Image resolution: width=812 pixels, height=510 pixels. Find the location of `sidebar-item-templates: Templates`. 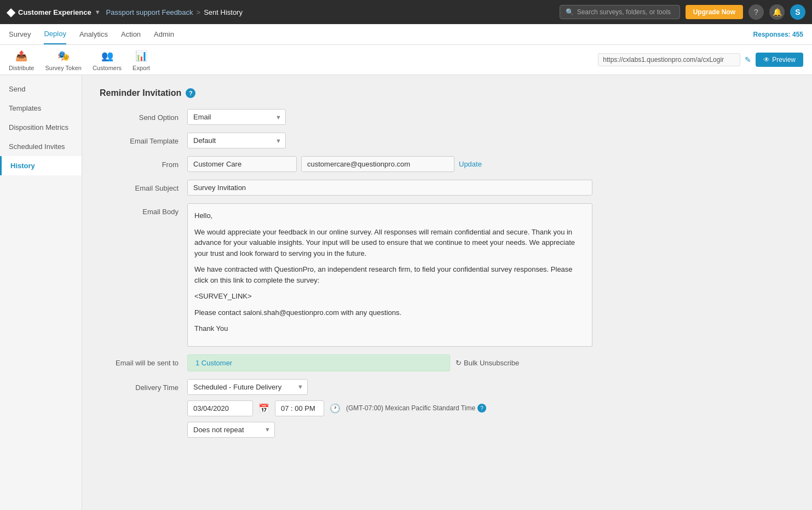

sidebar-item-templates: Templates is located at coordinates (41, 108).